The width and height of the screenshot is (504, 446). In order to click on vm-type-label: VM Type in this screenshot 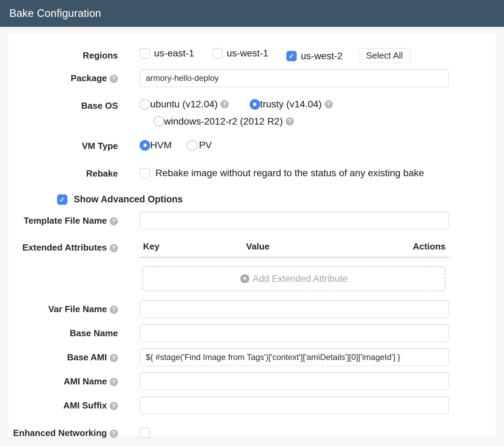, I will do `click(63, 146)`.